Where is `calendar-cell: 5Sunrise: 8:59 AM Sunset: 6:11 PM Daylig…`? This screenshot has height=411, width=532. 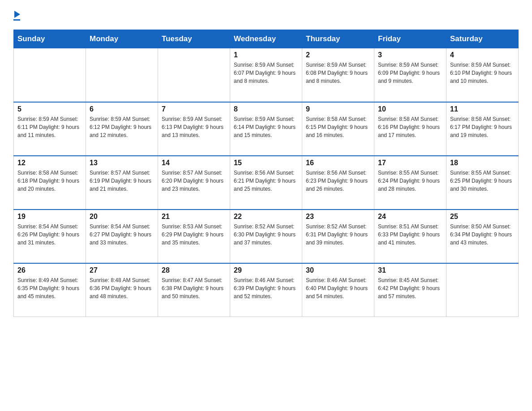
calendar-cell: 5Sunrise: 8:59 AM Sunset: 6:11 PM Daylig… is located at coordinates (50, 129).